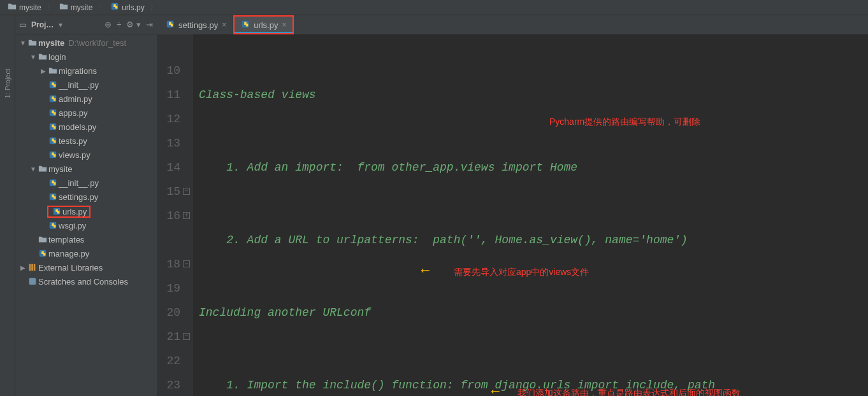 This screenshot has height=396, width=868. What do you see at coordinates (78, 71) in the screenshot?
I see `tree-label: migrations` at bounding box center [78, 71].